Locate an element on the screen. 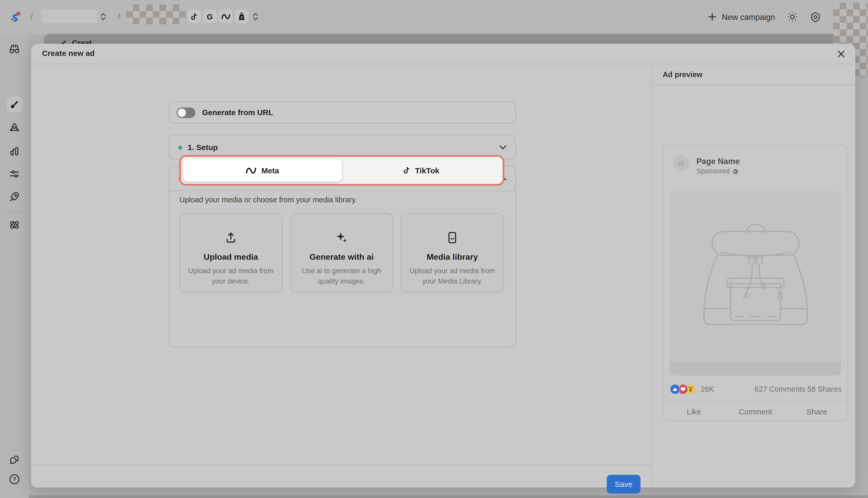 Image resolution: width=868 pixels, height=498 pixels. generate-with-ai-title: Generate with ai is located at coordinates (341, 257).